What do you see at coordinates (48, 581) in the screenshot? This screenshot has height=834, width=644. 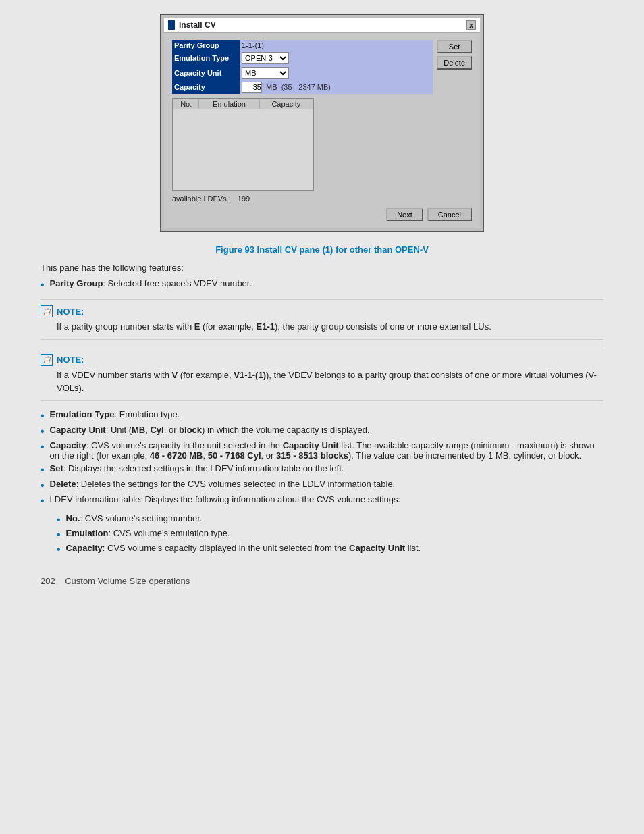 I see `page-number: 202` at bounding box center [48, 581].